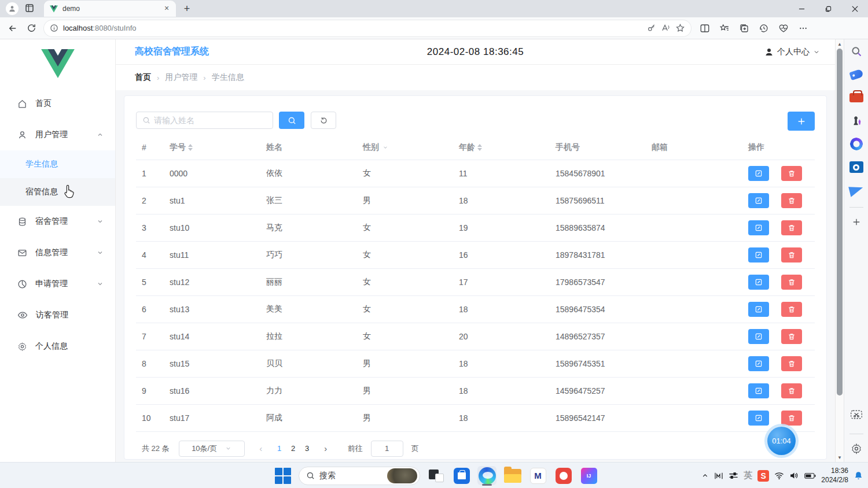  I want to click on password-key-icon, so click(652, 28).